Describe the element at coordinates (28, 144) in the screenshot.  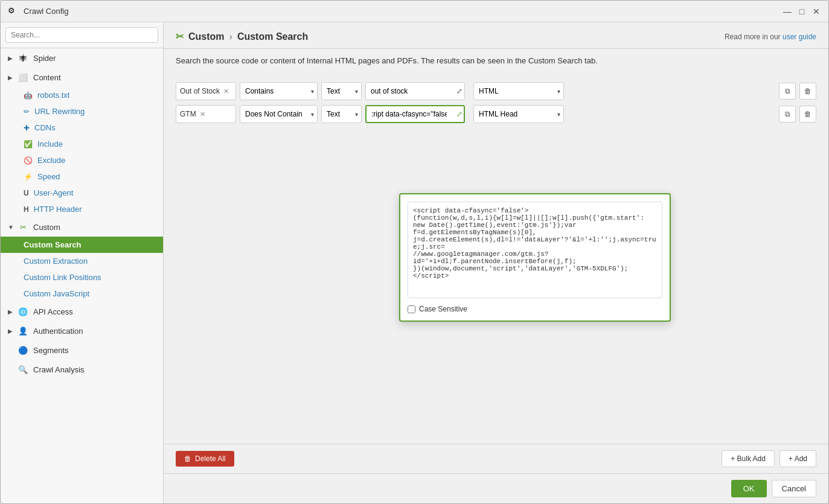
I see `include-icon: ✅` at that location.